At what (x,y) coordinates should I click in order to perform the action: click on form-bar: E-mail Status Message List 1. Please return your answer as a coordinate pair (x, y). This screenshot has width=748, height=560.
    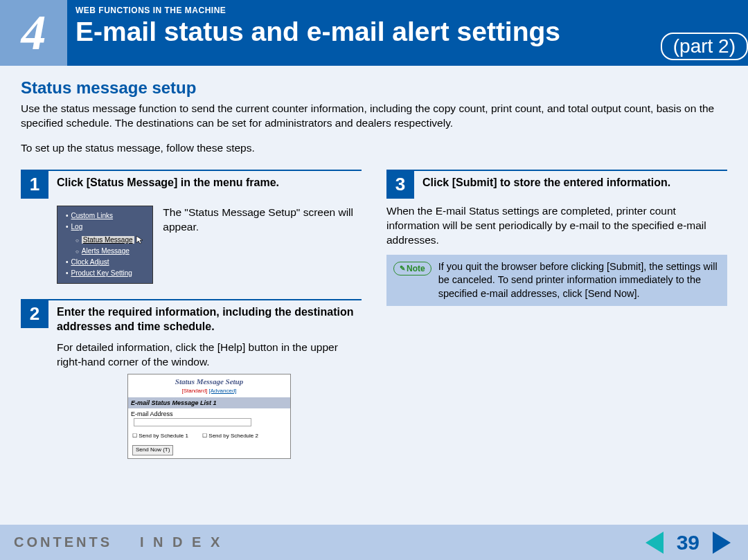
    Looking at the image, I should click on (209, 403).